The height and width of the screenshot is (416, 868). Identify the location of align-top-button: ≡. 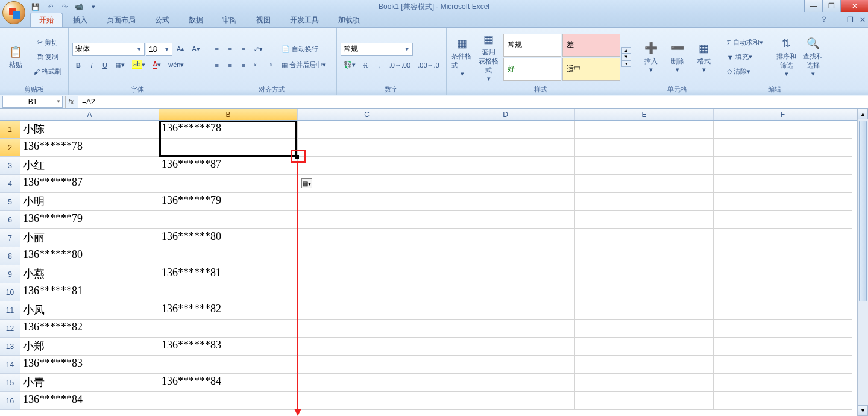
(217, 49).